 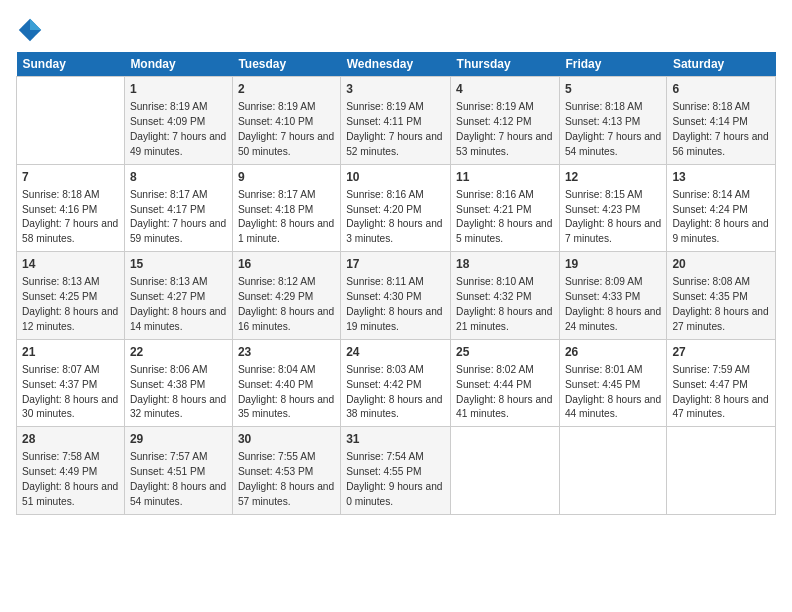 I want to click on day-number: 20, so click(x=721, y=264).